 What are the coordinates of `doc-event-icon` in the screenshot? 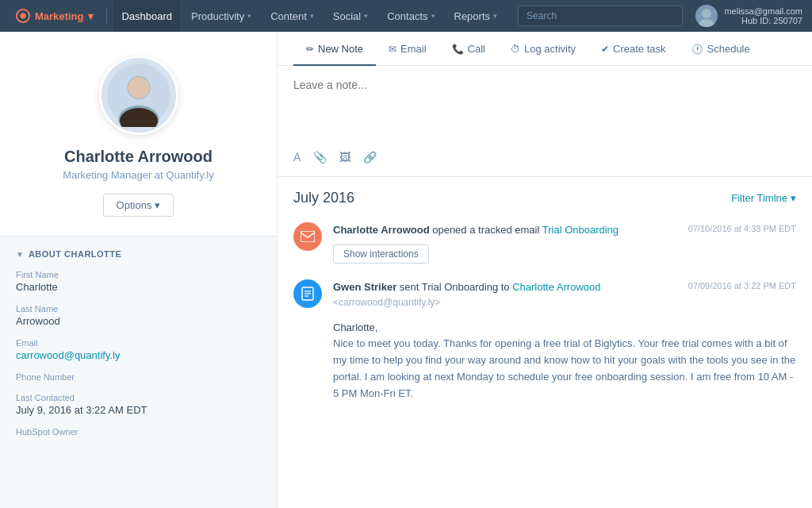 It's located at (308, 294).